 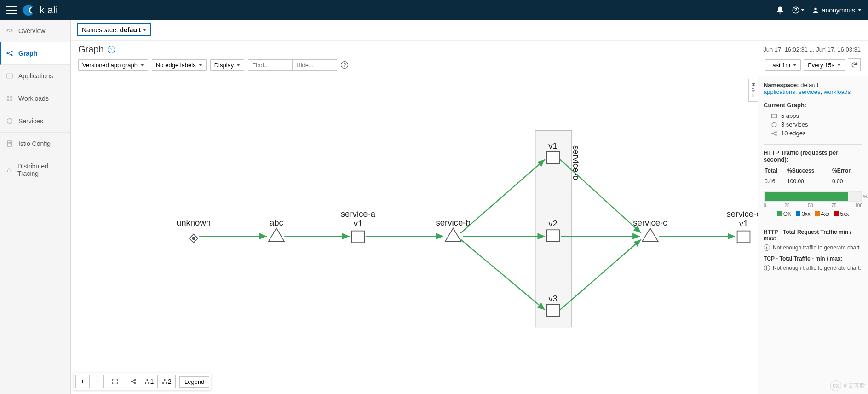 What do you see at coordinates (270, 65) in the screenshot?
I see `find-input` at bounding box center [270, 65].